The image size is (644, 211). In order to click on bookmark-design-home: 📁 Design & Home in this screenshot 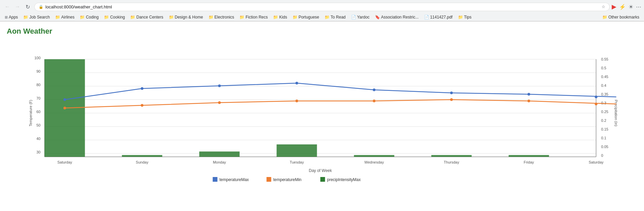, I will do `click(186, 17)`.